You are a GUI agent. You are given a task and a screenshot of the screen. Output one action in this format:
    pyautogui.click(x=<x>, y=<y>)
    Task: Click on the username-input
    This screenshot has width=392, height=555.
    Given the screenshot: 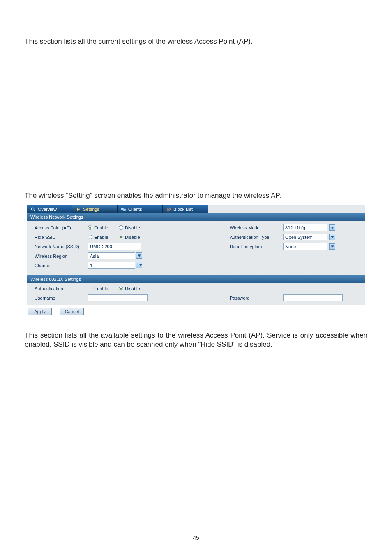 What is the action you would take?
    pyautogui.click(x=118, y=298)
    